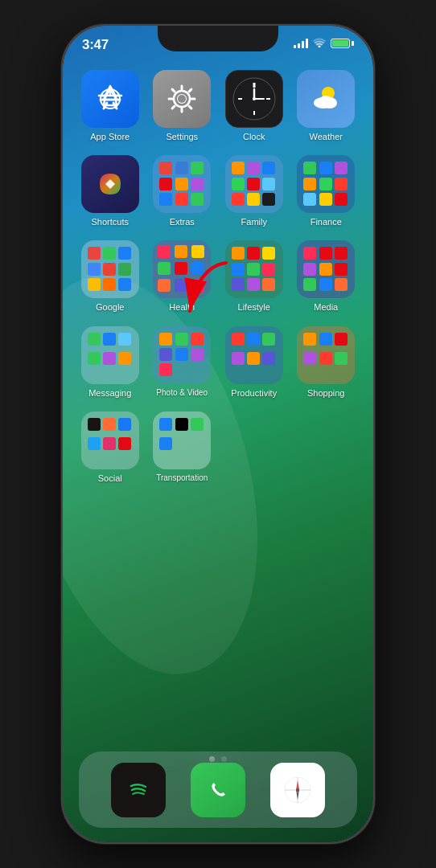 The width and height of the screenshot is (436, 868). I want to click on appstore-label: App Store, so click(109, 137).